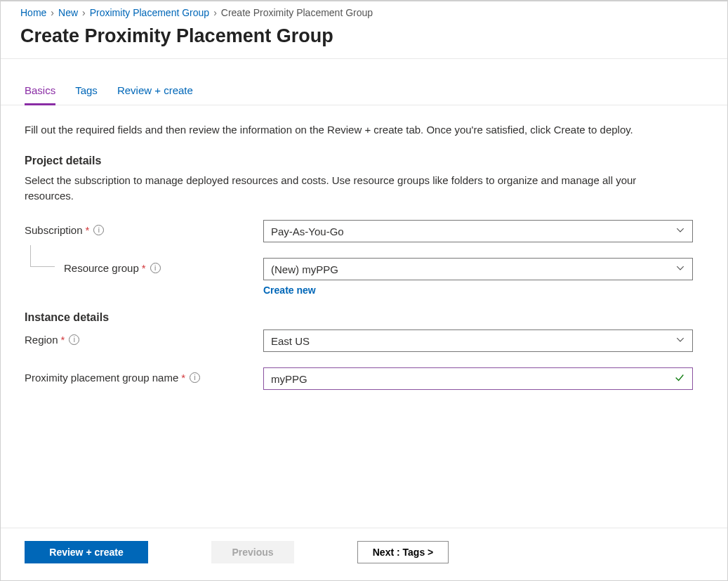 The width and height of the screenshot is (728, 581). What do you see at coordinates (297, 13) in the screenshot?
I see `breadcrumb-current: Create Proximity Placement Group` at bounding box center [297, 13].